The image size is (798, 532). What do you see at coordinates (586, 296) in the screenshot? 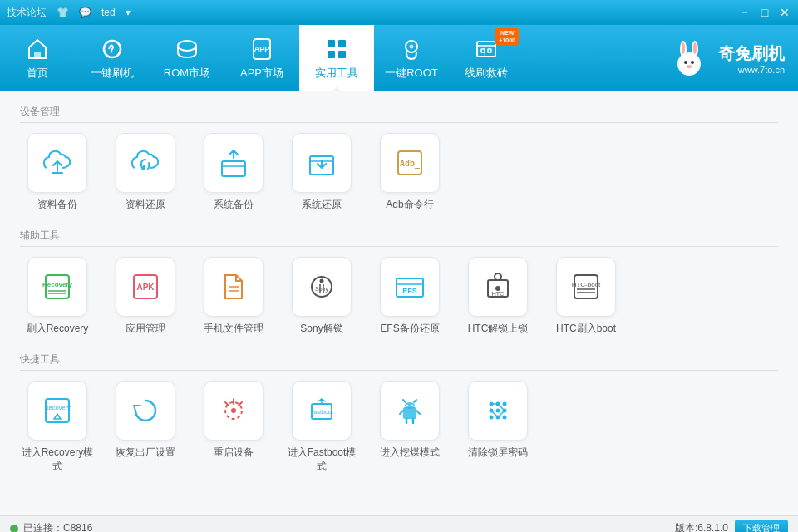
I see `tool-htc-boot: HTC-boot HTC刷入boot` at bounding box center [586, 296].